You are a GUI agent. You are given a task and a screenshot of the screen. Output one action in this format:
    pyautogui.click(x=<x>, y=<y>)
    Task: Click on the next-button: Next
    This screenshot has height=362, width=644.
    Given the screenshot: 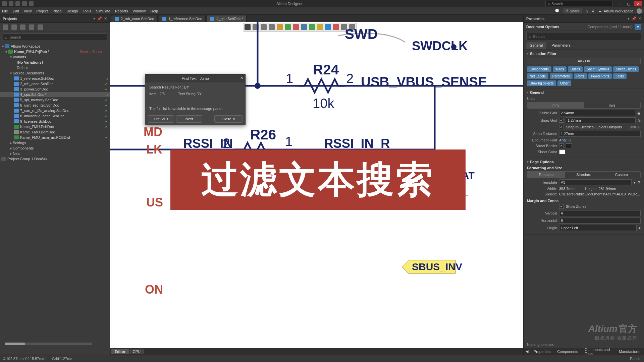 What is the action you would take?
    pyautogui.click(x=189, y=119)
    